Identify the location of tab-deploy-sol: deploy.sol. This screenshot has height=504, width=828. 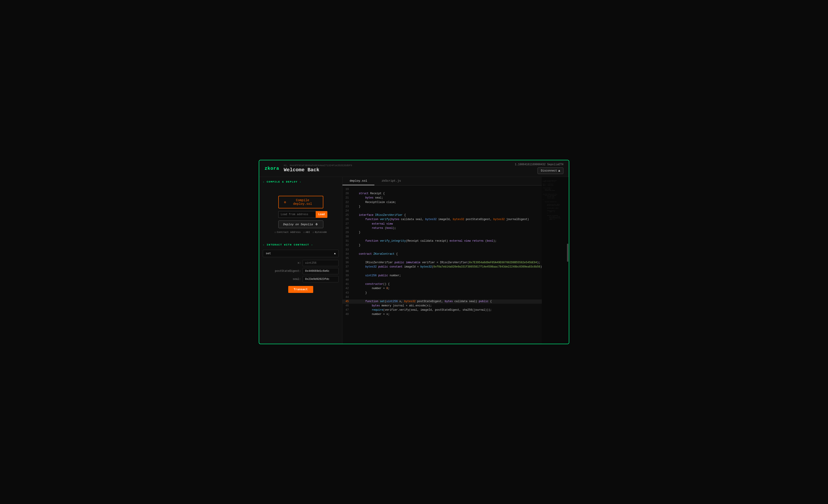
(358, 181).